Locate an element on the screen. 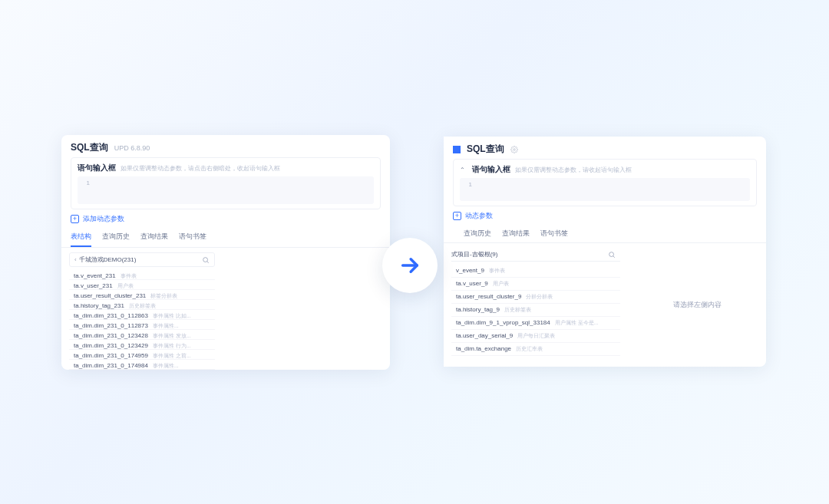 This screenshot has height=504, width=829. table-row: ta_dim.dim_231_0_123428事件属性 发放... is located at coordinates (142, 334).